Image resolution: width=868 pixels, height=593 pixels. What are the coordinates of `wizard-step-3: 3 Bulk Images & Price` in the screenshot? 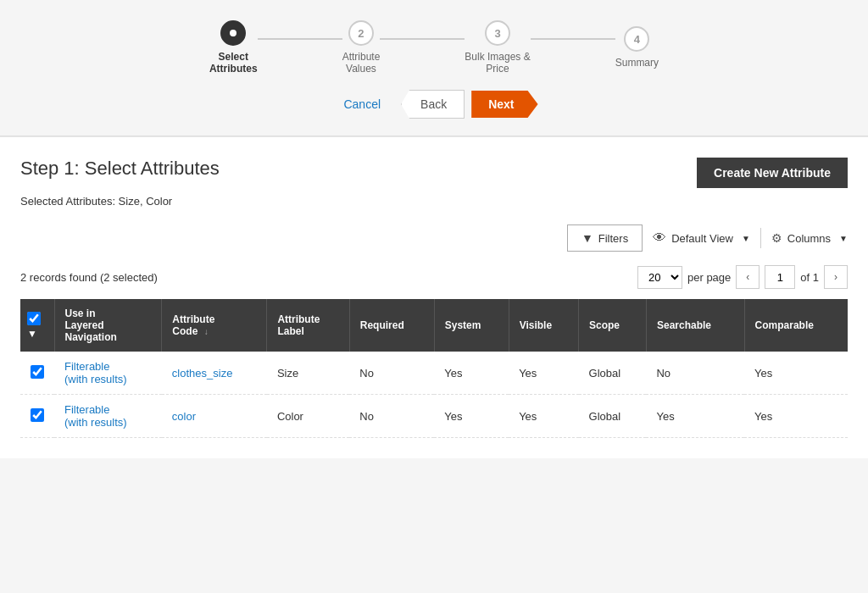 It's located at (497, 47).